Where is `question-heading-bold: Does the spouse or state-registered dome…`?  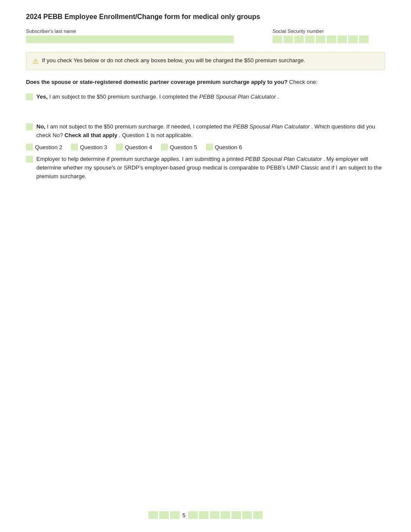 question-heading-bold: Does the spouse or state-registered dome… is located at coordinates (157, 82).